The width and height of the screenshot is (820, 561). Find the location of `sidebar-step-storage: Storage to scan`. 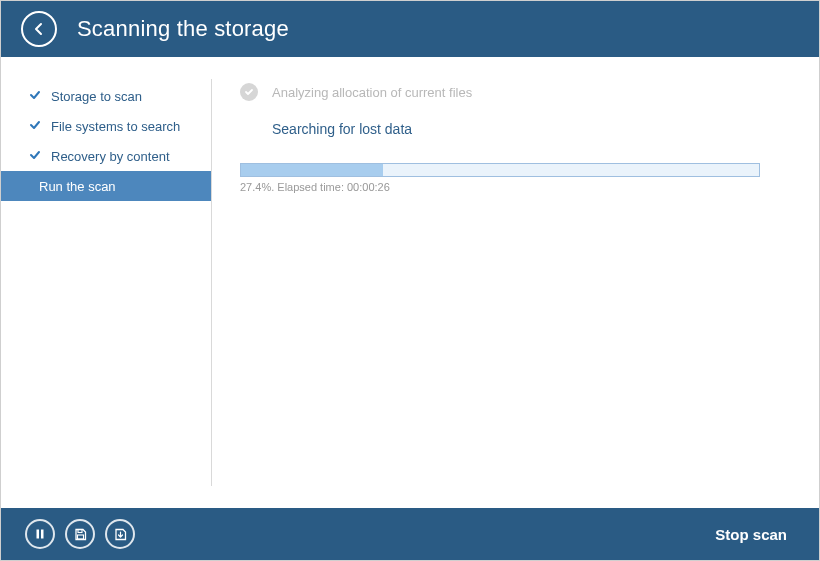

sidebar-step-storage: Storage to scan is located at coordinates (106, 96).